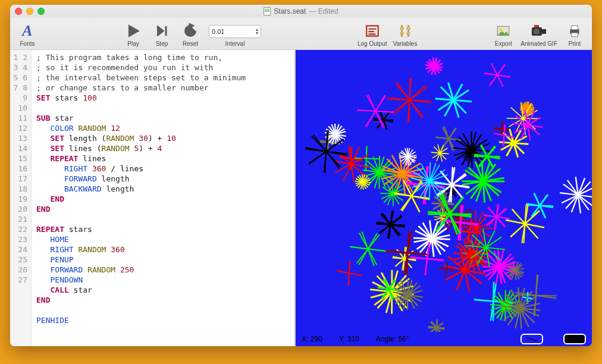 The width and height of the screenshot is (602, 364). Describe the element at coordinates (403, 339) in the screenshot. I see `status-angle-value: 56°` at that location.